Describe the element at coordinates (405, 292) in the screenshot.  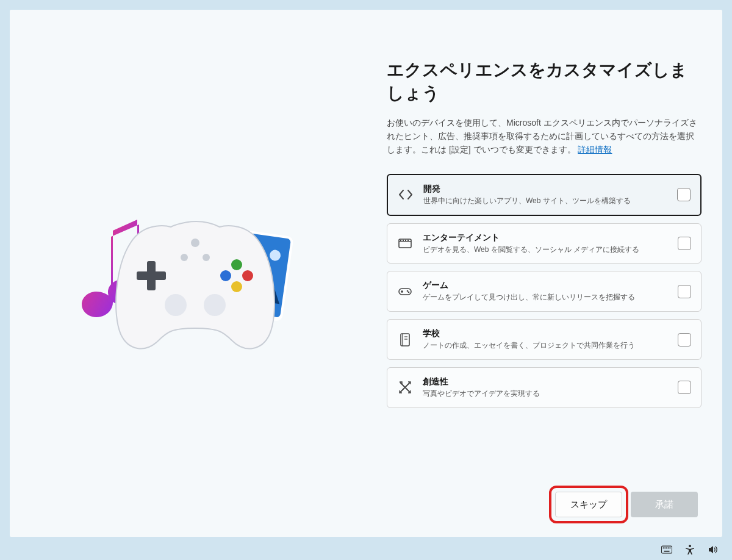
I see `gamepad-icon` at that location.